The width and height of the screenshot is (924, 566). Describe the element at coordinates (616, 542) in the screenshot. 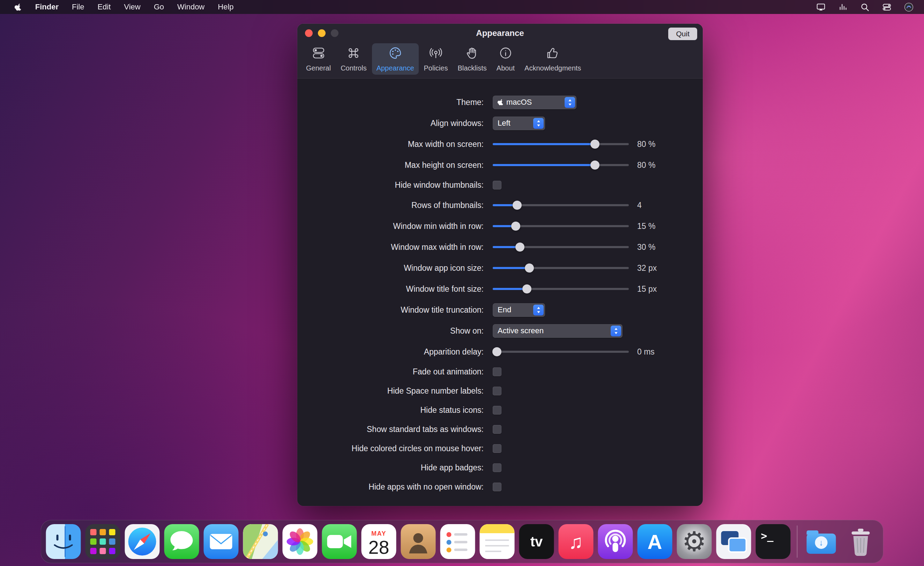

I see `dock-podcasts-icon` at that location.